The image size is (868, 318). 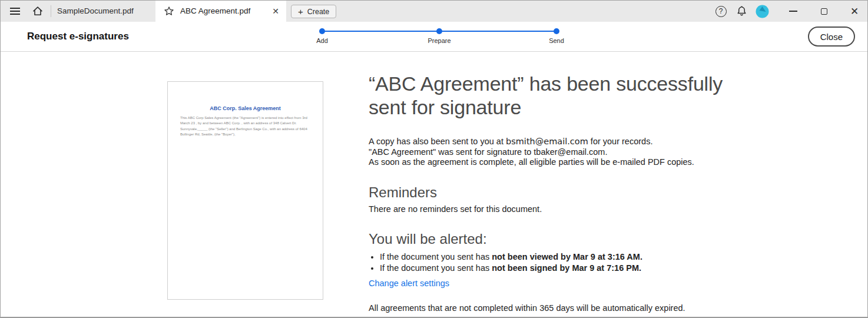 I want to click on copy-line-prefix: A copy has also been sent to you at, so click(x=437, y=141).